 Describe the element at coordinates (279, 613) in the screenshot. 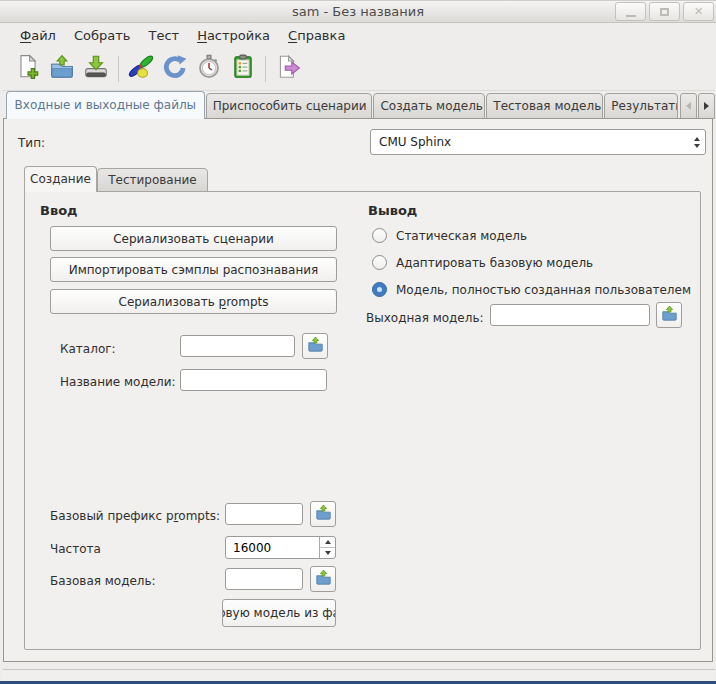

I see `create-model-from-files-button: овую модель из фа` at that location.